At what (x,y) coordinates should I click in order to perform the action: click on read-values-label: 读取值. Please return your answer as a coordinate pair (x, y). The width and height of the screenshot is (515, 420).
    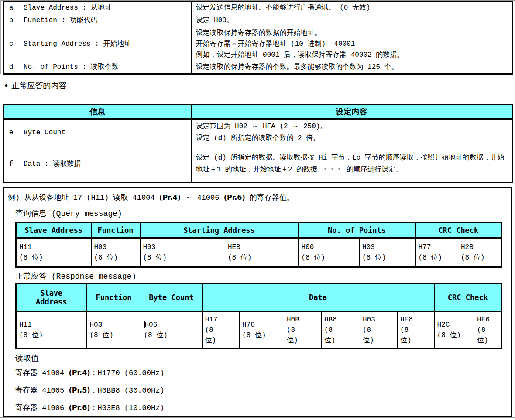
    Looking at the image, I should click on (27, 358).